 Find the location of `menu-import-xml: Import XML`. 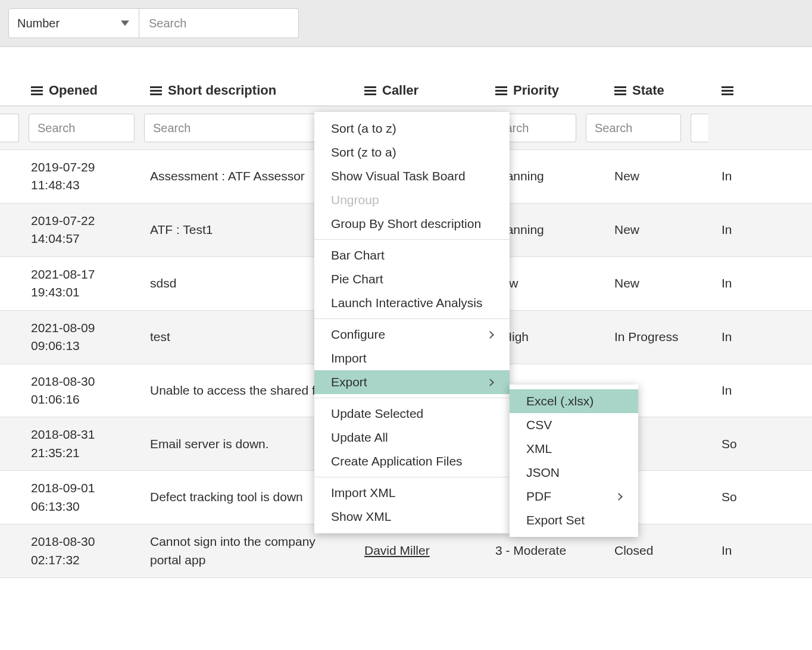

menu-import-xml: Import XML is located at coordinates (412, 493).